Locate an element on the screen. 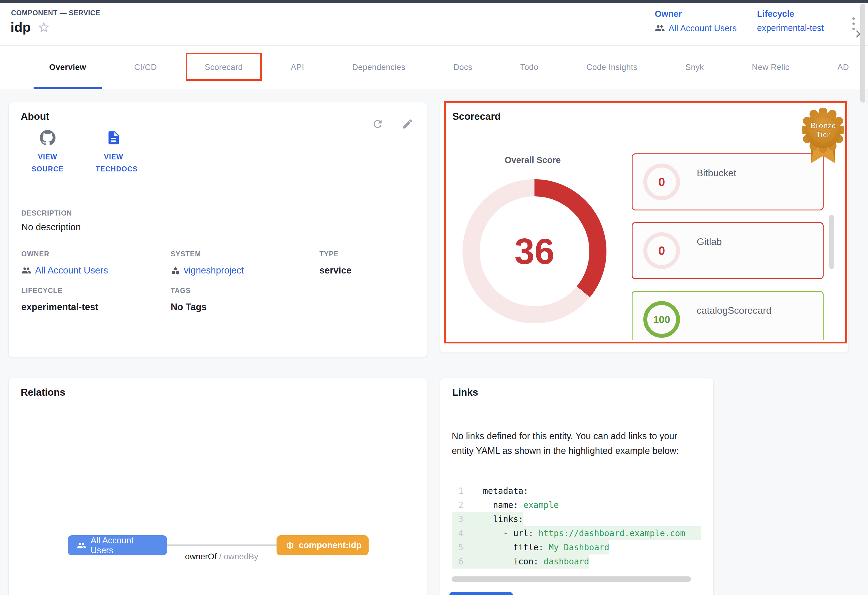  github-icon is located at coordinates (48, 138).